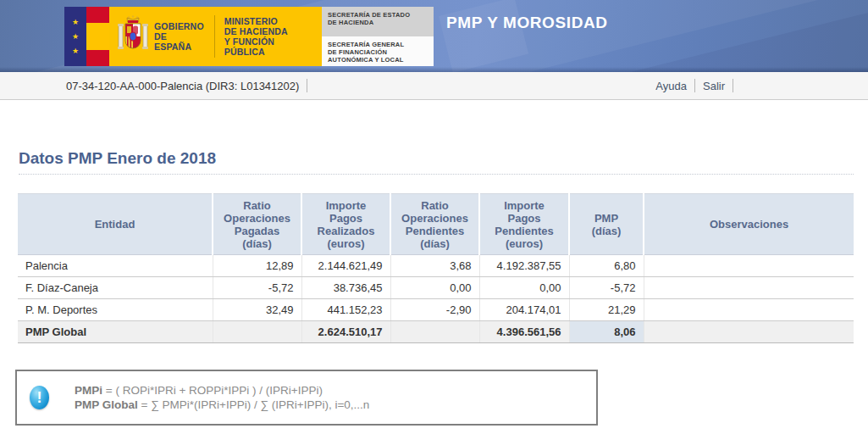  Describe the element at coordinates (435, 266) in the screenshot. I see `cell-ratio-pendientes: 3,68` at that location.